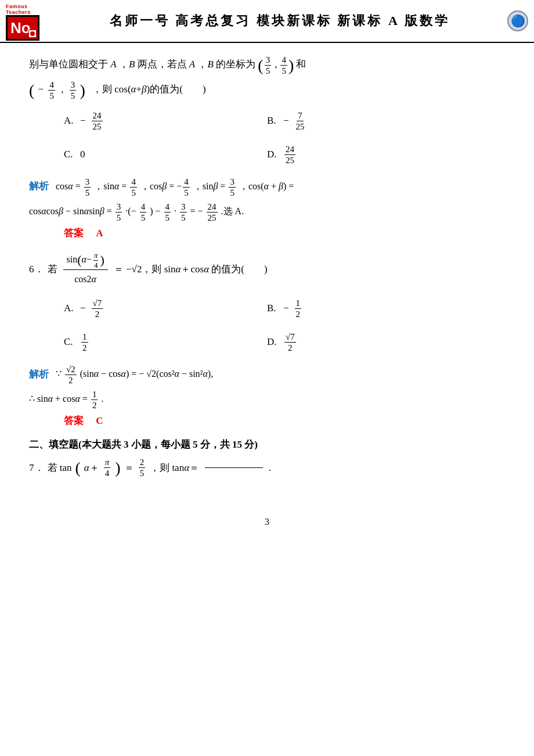 This screenshot has height=756, width=534. What do you see at coordinates (39, 186) in the screenshot?
I see `analysis-q5-label: 解析` at bounding box center [39, 186].